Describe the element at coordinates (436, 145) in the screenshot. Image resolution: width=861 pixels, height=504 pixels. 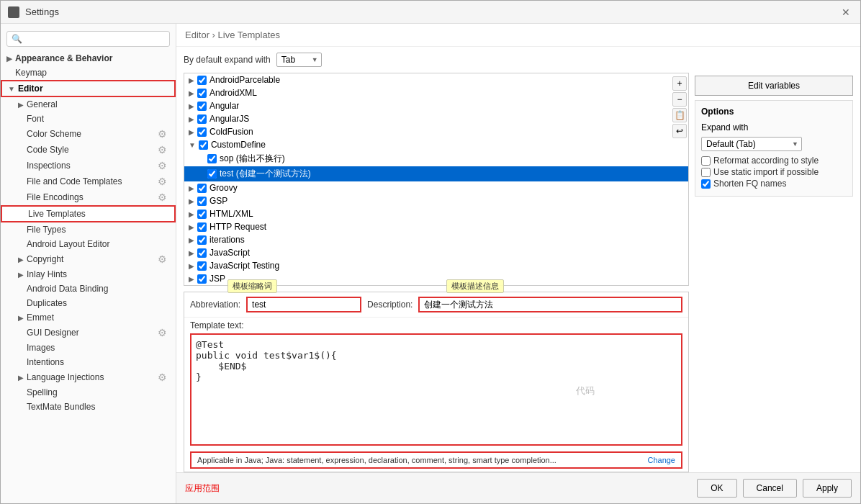
I see `group-customdefine: ▼ CustomDefine` at that location.